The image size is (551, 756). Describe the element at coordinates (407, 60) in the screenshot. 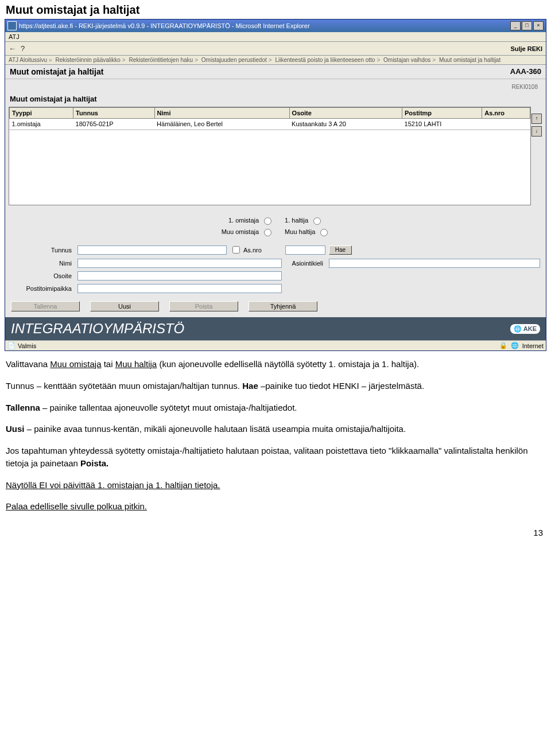

I see `crumb: Omistajan vaihdos` at that location.